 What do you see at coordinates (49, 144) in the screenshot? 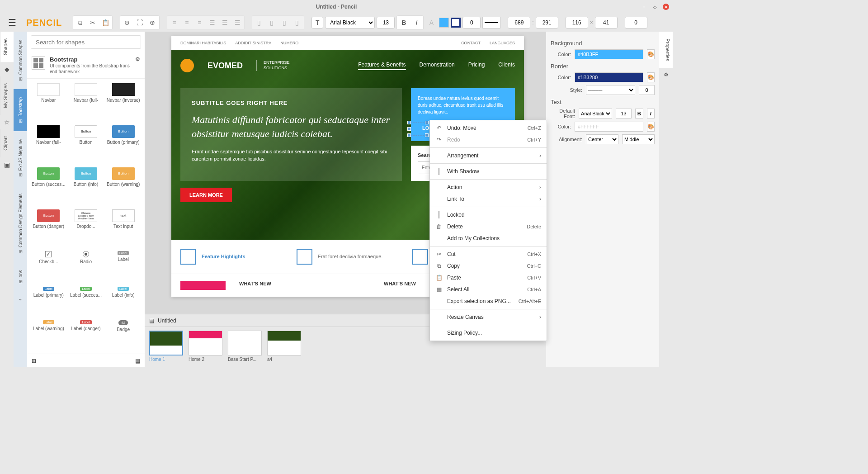
I see `shape-navbar-inv-full: Navbar (full-` at bounding box center [49, 144].